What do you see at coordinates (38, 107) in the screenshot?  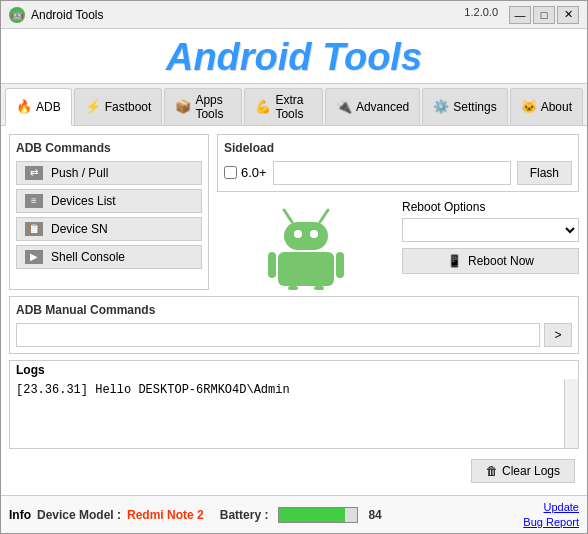 I see `tab-adb: 🔥 ADB` at bounding box center [38, 107].